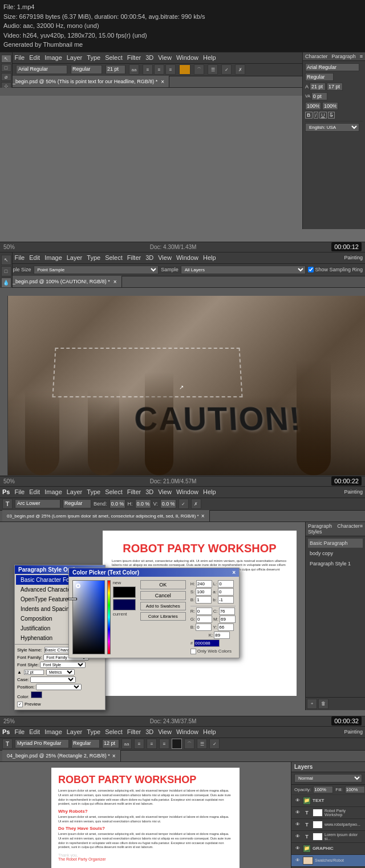 The width and height of the screenshot is (365, 868). Describe the element at coordinates (20, 704) in the screenshot. I see `preview-checkbox: ✓` at that location.